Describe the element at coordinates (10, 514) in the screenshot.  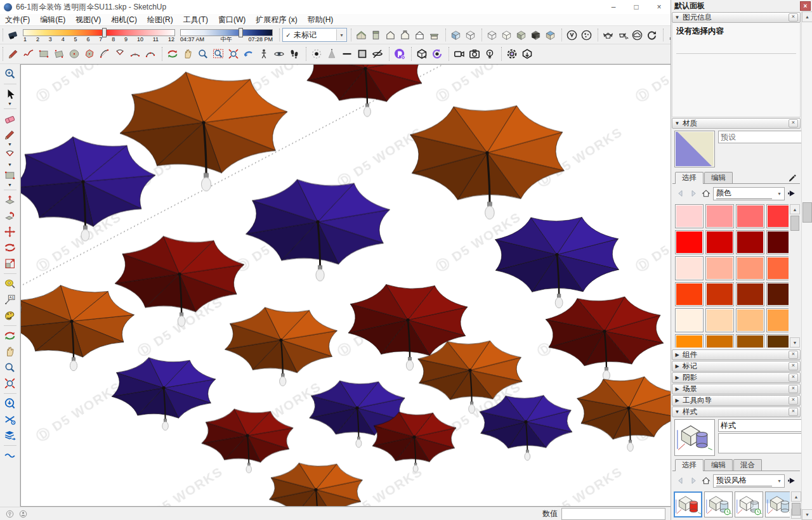
I see `geolocation-icon` at that location.